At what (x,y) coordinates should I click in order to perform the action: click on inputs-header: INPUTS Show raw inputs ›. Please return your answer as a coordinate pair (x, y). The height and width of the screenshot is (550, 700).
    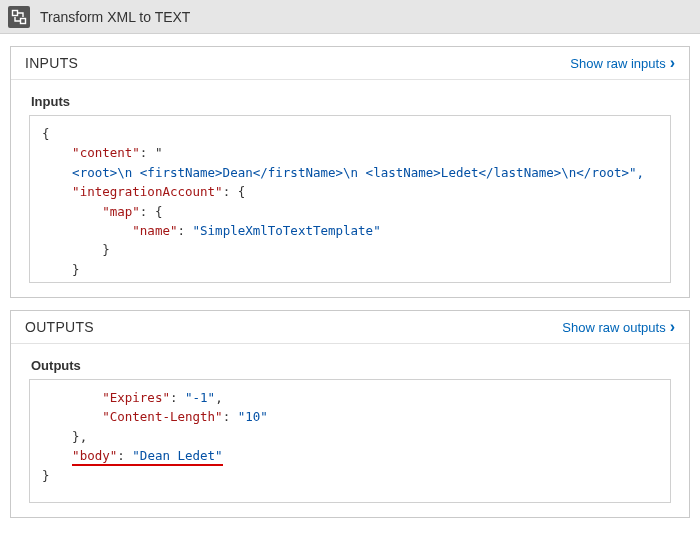
    Looking at the image, I should click on (350, 64).